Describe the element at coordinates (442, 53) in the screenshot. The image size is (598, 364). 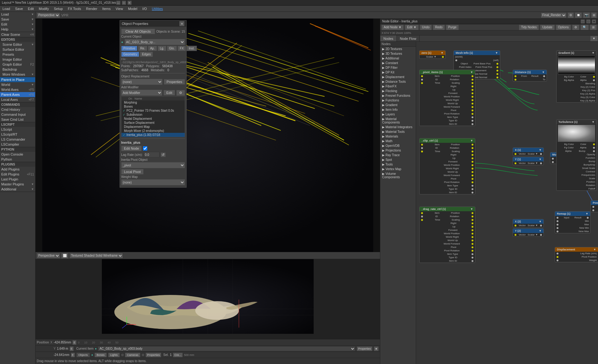
I see `node-zero-menu: ▼` at that location.